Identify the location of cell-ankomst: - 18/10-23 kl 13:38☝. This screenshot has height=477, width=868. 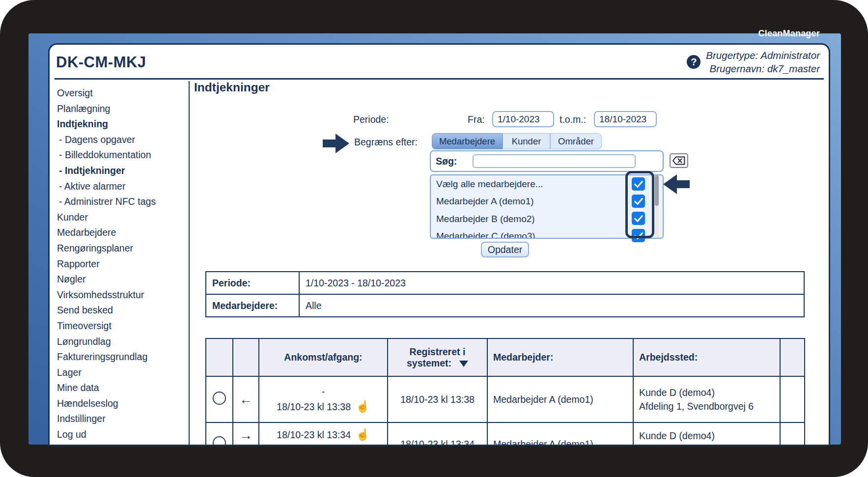
(323, 399).